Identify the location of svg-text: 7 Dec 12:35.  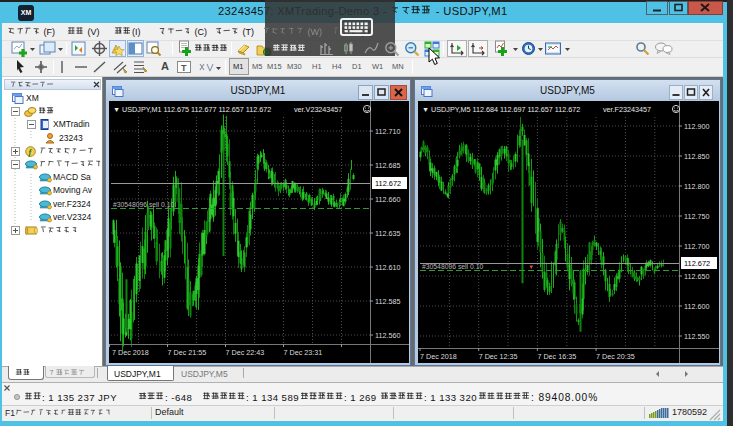
(498, 356).